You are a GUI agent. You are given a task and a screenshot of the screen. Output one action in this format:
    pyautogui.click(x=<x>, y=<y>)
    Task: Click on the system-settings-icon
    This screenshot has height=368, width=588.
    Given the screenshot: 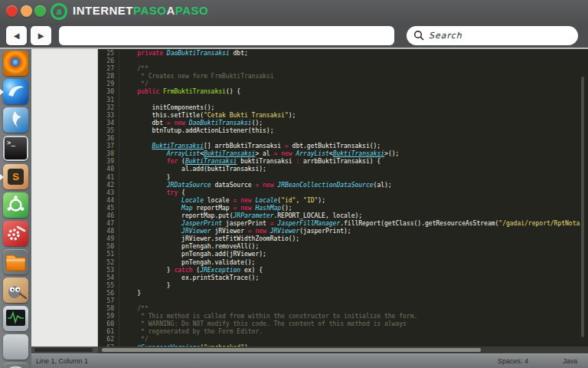 What is the action you would take?
    pyautogui.click(x=15, y=233)
    